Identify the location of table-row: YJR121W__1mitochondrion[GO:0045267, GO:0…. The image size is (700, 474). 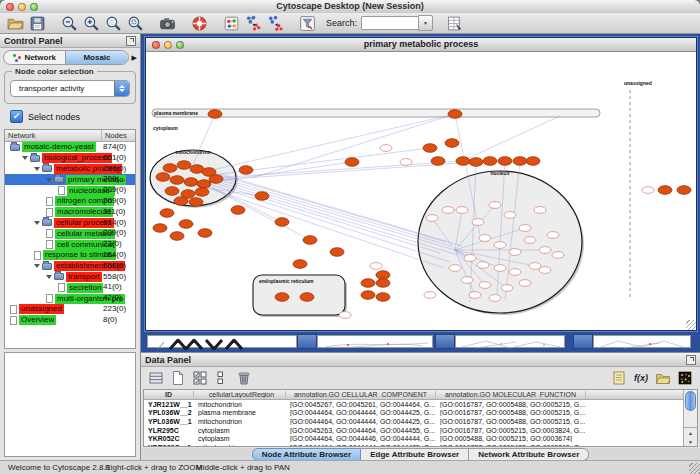
(414, 404).